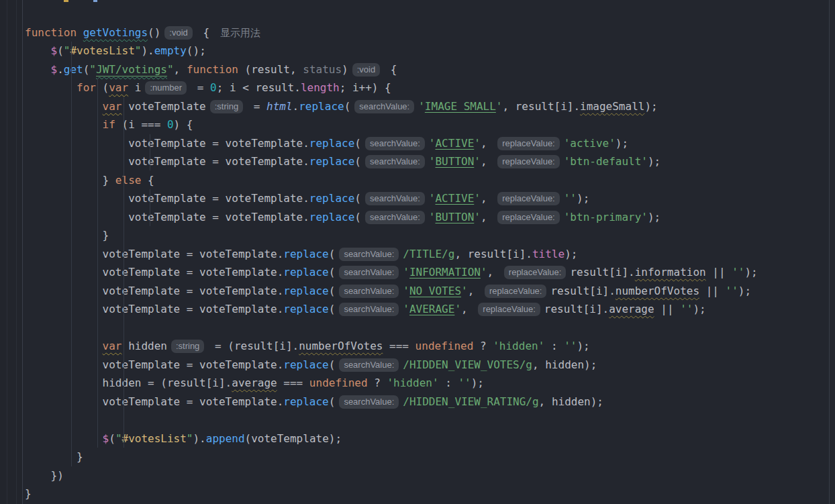  What do you see at coordinates (51, 87) in the screenshot?
I see `code-token` at bounding box center [51, 87].